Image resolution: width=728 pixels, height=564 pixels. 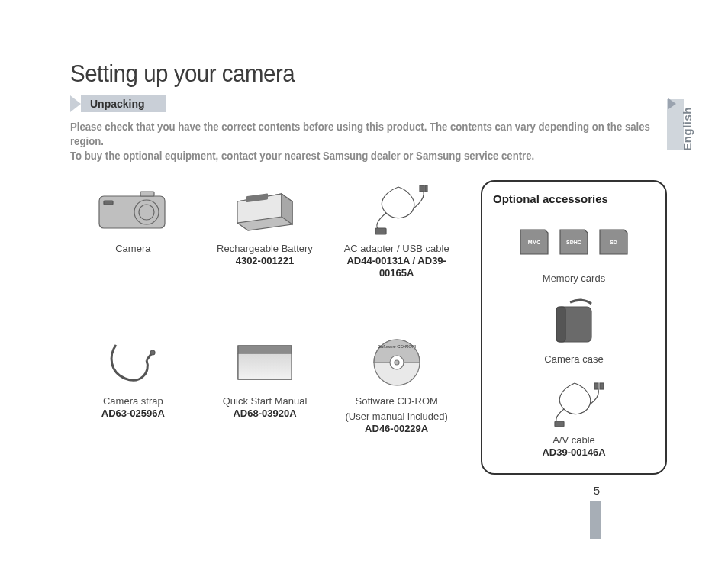 I want to click on opt-part: AD39-00146A, so click(x=574, y=453).